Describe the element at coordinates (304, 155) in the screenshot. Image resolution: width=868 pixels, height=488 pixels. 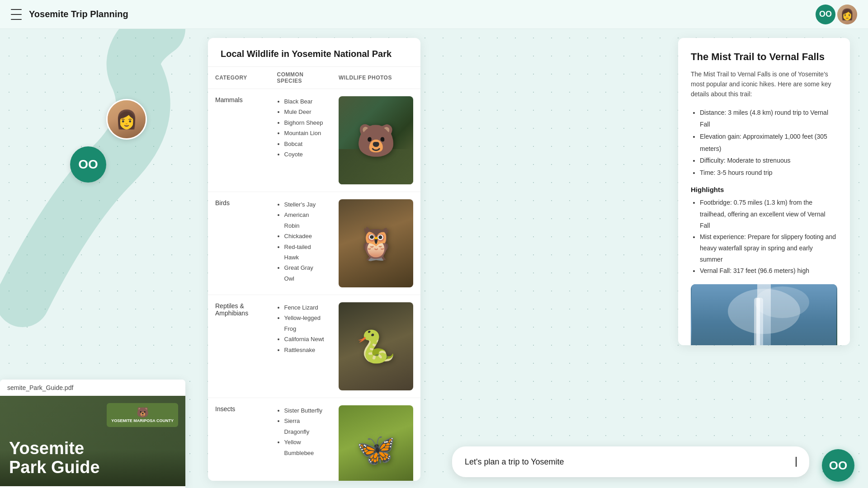
I see `species-item: Coyote` at that location.